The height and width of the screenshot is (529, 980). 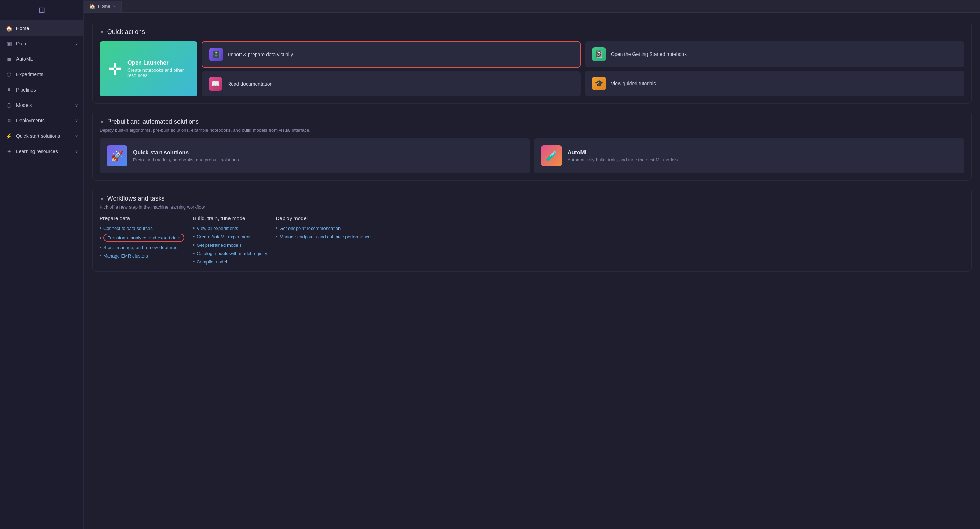 I want to click on automl-solutions-card: 🧪 AutoML Automatically build, train, and…, so click(x=749, y=156).